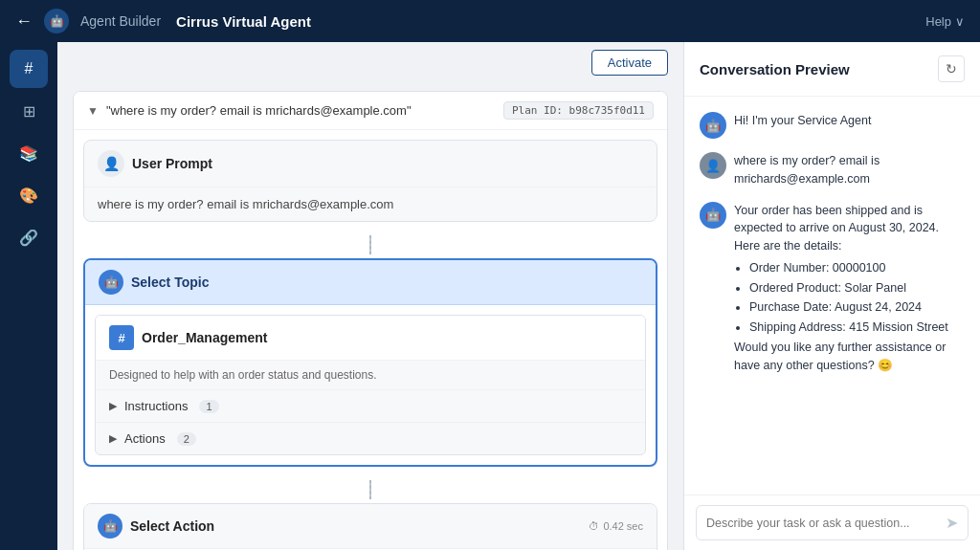 This screenshot has height=550, width=980. I want to click on order-mgmt-header: # Order_Management, so click(370, 339).